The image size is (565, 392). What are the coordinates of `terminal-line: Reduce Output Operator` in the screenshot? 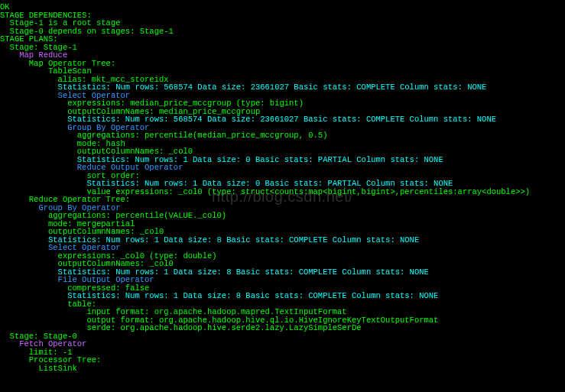 It's located at (283, 168).